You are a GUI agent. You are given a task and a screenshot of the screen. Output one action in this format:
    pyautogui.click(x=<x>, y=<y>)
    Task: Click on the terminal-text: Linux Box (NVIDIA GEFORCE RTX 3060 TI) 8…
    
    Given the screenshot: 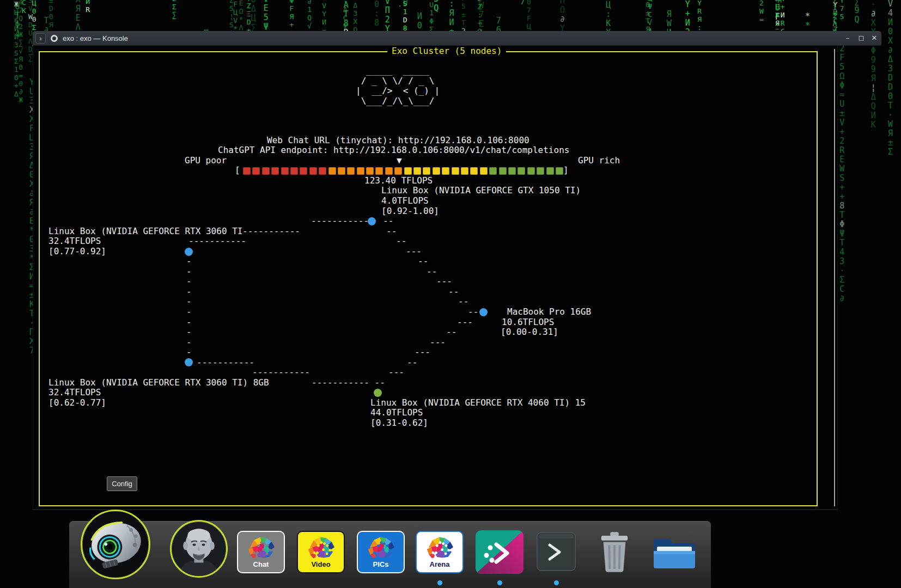 What is the action you would take?
    pyautogui.click(x=159, y=383)
    